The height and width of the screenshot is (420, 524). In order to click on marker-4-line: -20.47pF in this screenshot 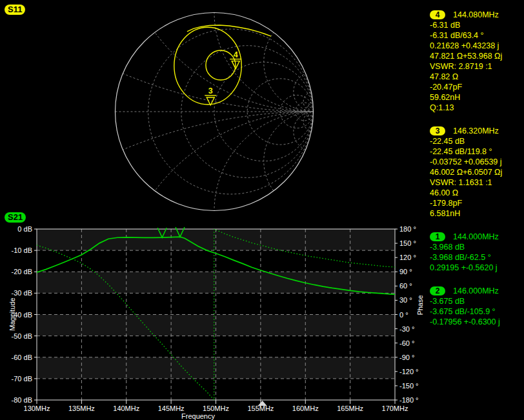, I will do `click(477, 87)`.